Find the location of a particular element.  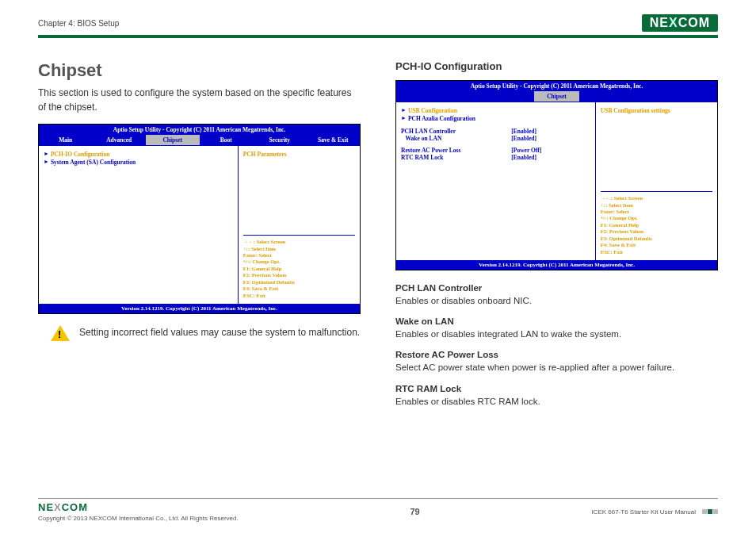

subsection-title: PCH-IO Configuration is located at coordinates (556, 67).